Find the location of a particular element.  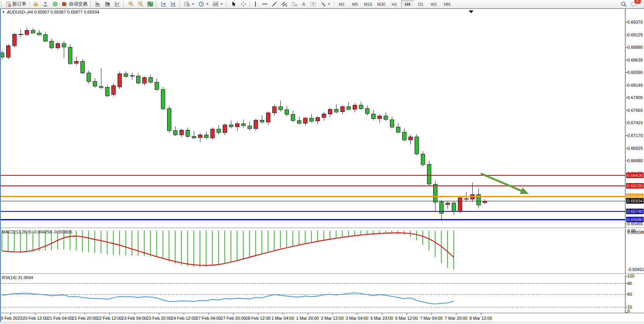

svg-text: E is located at coordinates (286, 5).